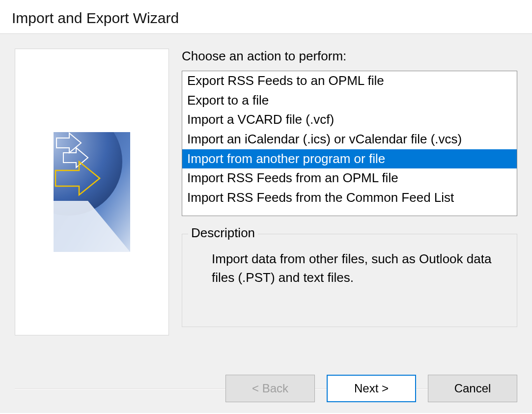 The width and height of the screenshot is (532, 414). I want to click on description-group: Description Import data from other files…, so click(350, 280).